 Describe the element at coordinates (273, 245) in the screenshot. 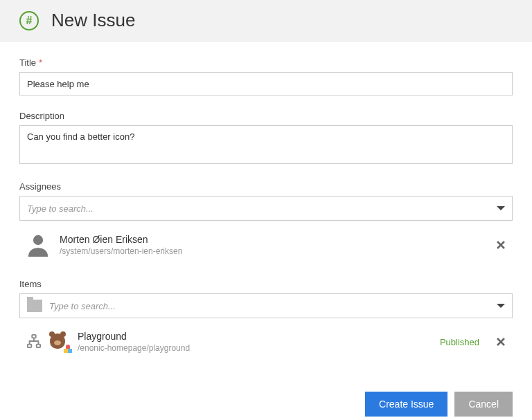

I see `assignee-texts: Morten Øien Eriksen /system/users/morten…` at that location.